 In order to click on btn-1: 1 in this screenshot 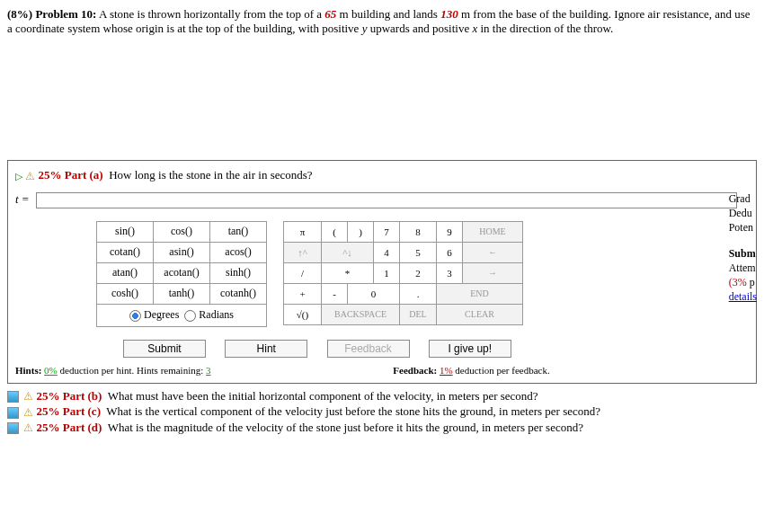, I will do `click(386, 273)`.